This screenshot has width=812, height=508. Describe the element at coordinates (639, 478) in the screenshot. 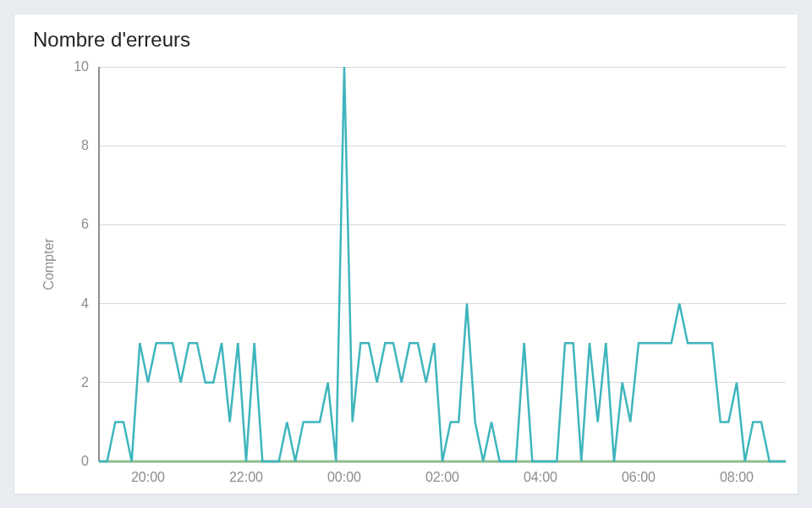

I see `x-tick-label: 06:00` at that location.